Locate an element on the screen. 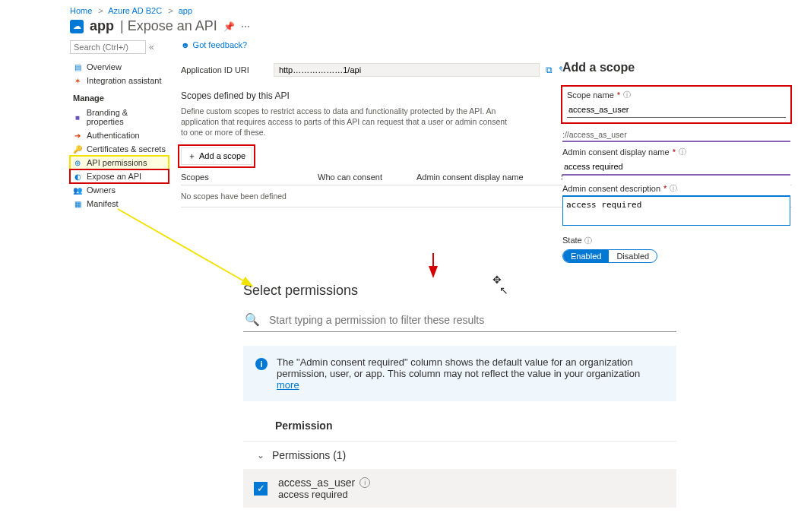  sidebar-item-authentication: ➔Authentication is located at coordinates (119, 135).